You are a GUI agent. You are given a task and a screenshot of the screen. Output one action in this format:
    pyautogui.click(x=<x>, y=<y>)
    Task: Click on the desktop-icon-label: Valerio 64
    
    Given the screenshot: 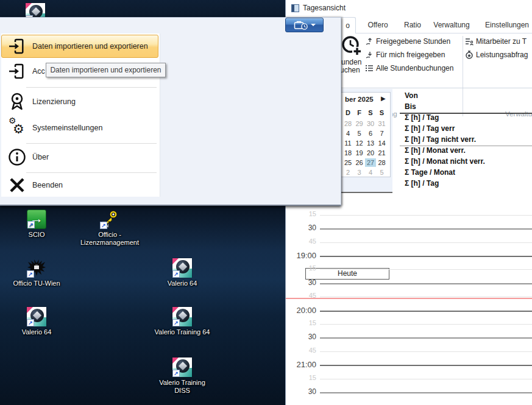 What is the action you would take?
    pyautogui.click(x=182, y=284)
    